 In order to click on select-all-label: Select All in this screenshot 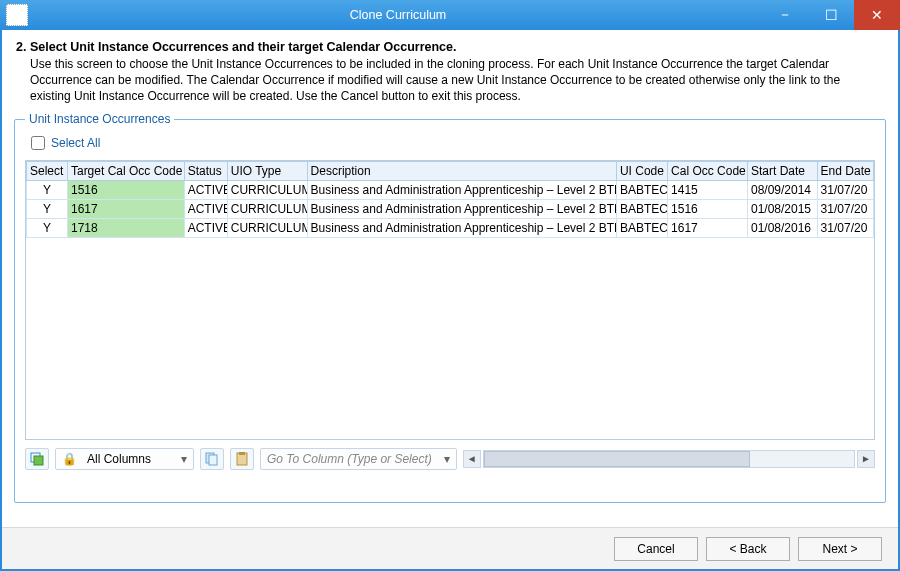, I will do `click(76, 143)`.